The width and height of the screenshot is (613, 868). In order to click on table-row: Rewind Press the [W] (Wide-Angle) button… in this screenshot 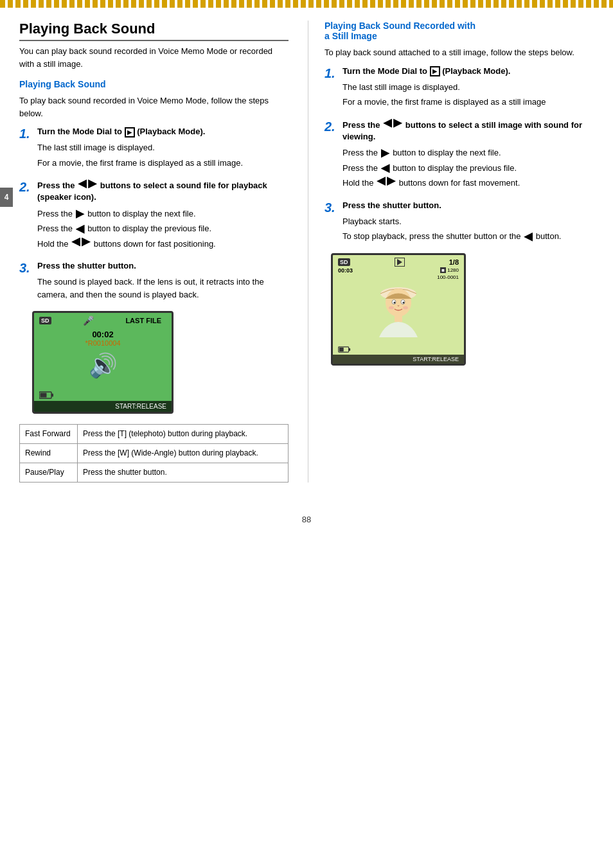, I will do `click(154, 454)`.